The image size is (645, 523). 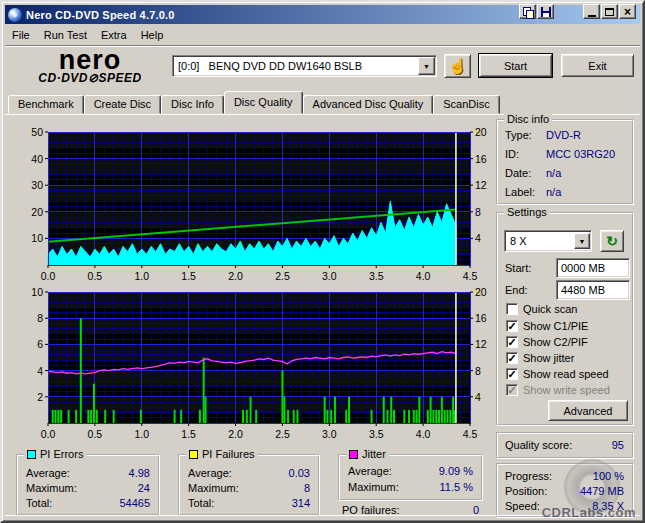 I want to click on stat-value: 8, so click(x=307, y=488).